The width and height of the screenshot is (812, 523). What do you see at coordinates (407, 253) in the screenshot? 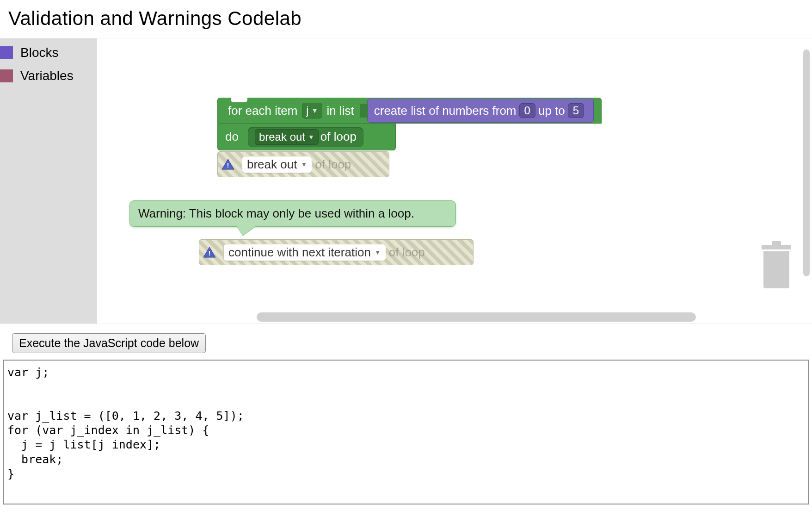
I see `continue-suffix: of loop` at bounding box center [407, 253].